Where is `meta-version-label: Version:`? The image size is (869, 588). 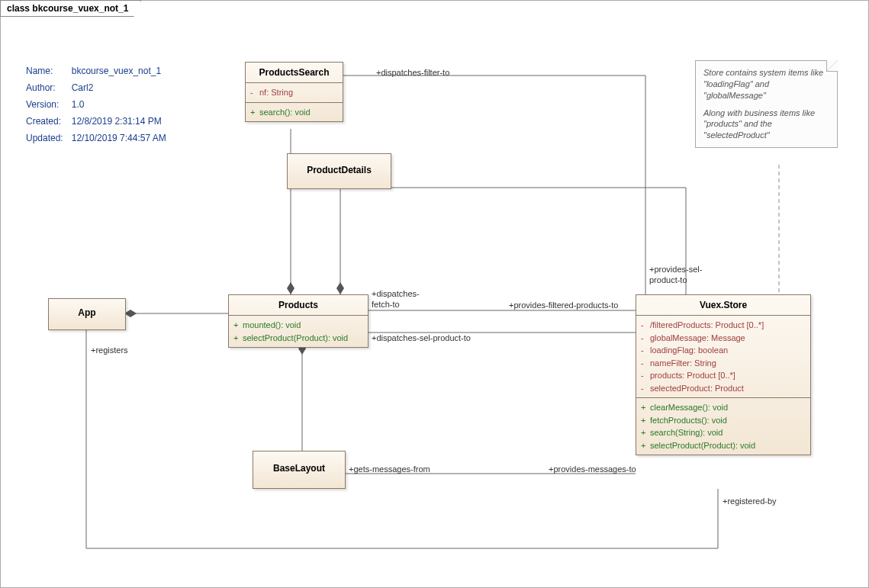 meta-version-label: Version: is located at coordinates (47, 104).